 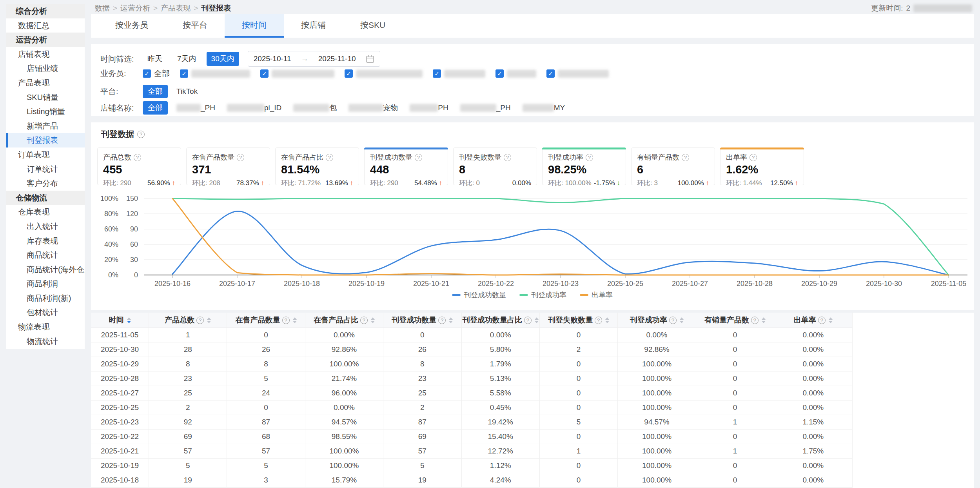 What do you see at coordinates (45, 26) in the screenshot?
I see `sidebar-item-数据汇总: 数据汇总` at bounding box center [45, 26].